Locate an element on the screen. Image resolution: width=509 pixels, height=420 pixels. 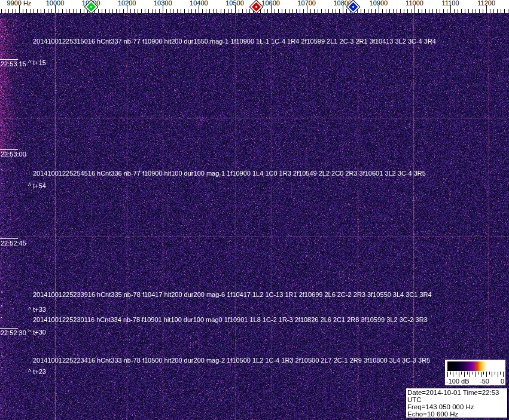
marker-center-dot is located at coordinates (91, 7).